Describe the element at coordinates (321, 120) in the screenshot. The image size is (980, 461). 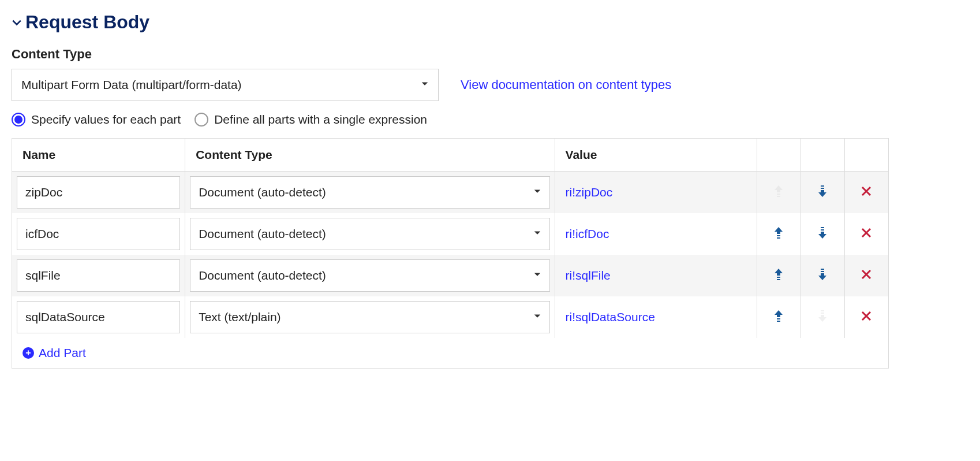
I see `radio-label: Define all parts with a single expressio…` at that location.